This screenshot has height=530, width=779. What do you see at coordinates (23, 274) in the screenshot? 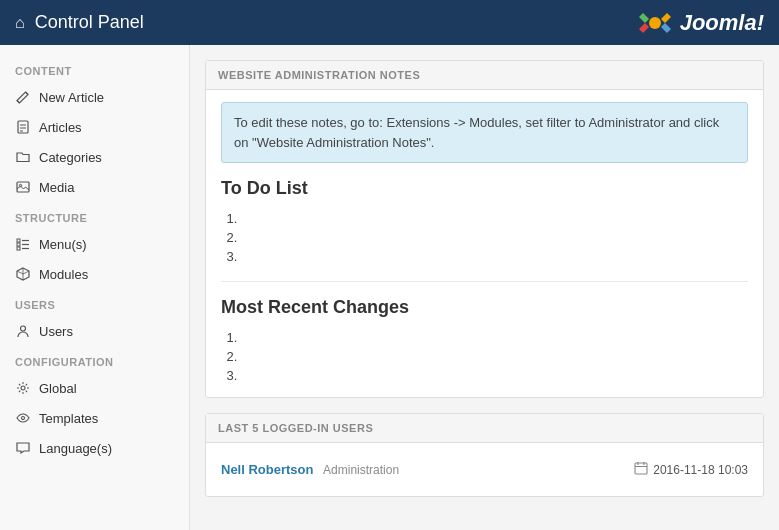
I see `box-icon` at bounding box center [23, 274].